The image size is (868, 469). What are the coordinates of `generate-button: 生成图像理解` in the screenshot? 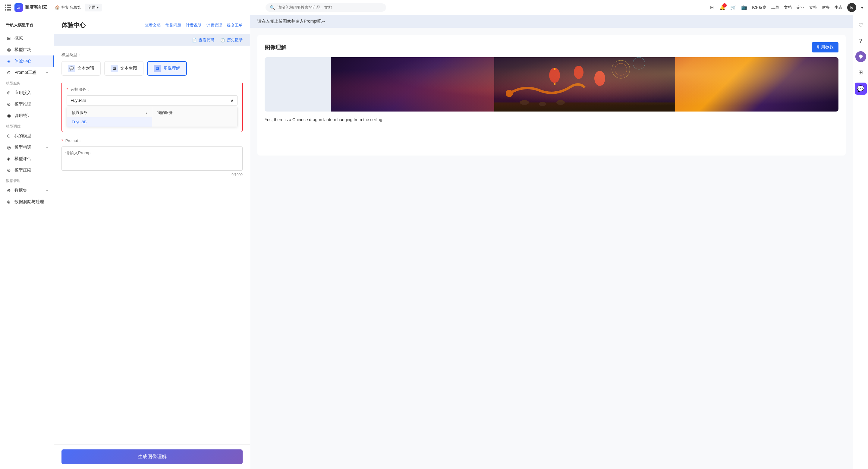 It's located at (152, 457).